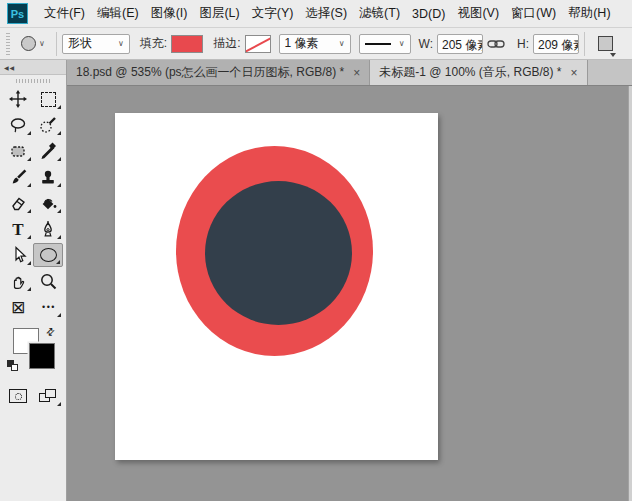 The image size is (632, 501). I want to click on panel-dock-edge, so click(630, 294).